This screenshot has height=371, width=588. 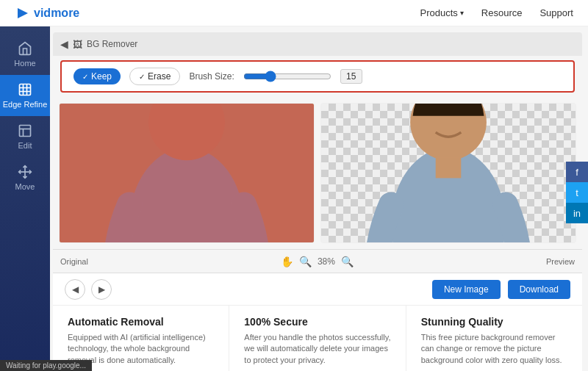 What do you see at coordinates (25, 90) in the screenshot?
I see `edge-refine-icon` at bounding box center [25, 90].